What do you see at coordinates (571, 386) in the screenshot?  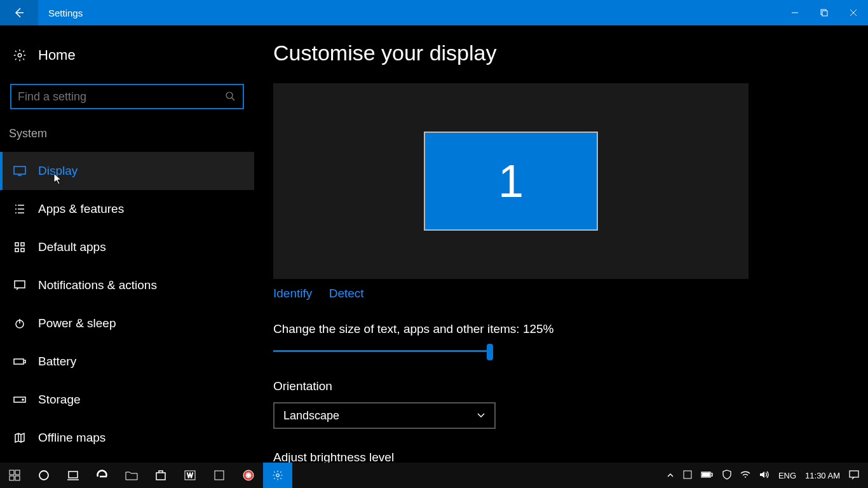 I see `orientation-label: Orientation` at bounding box center [571, 386].